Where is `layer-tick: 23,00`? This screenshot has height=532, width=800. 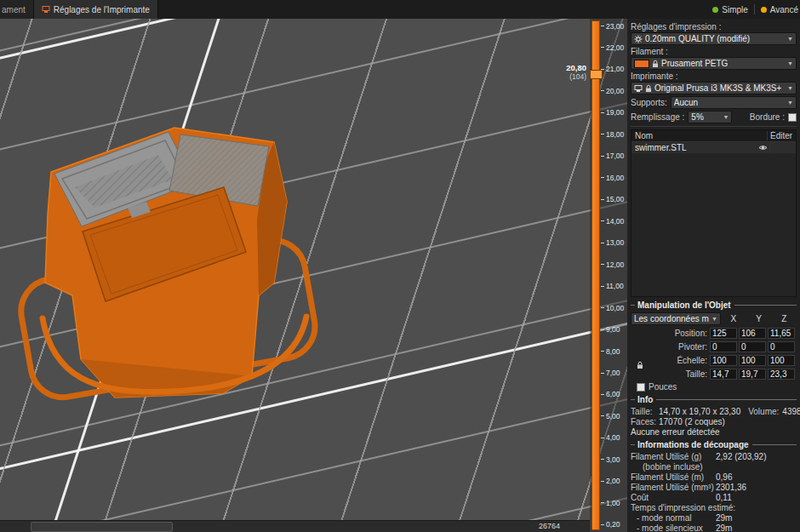
layer-tick: 23,00 is located at coordinates (614, 26).